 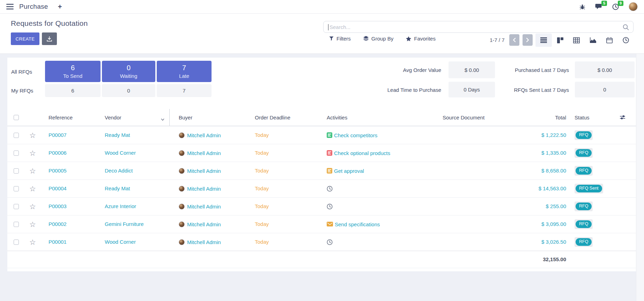 What do you see at coordinates (124, 224) in the screenshot?
I see `vendor-link: Gemini Furniture` at bounding box center [124, 224].